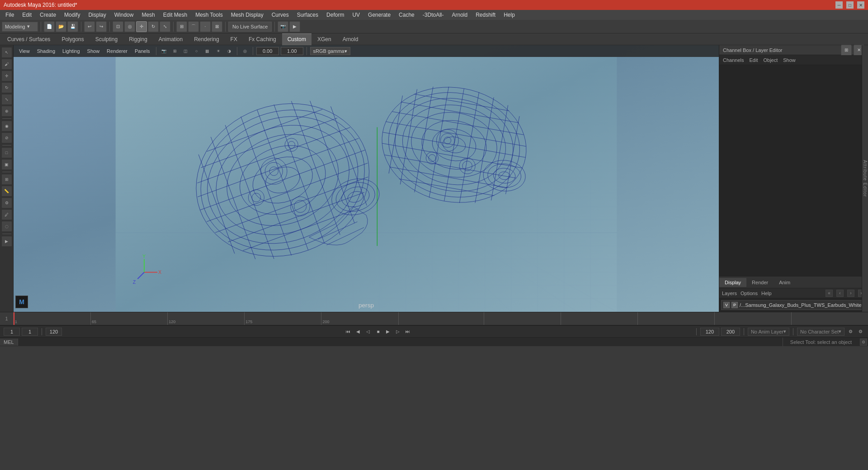 This screenshot has width=868, height=470. Describe the element at coordinates (49, 27) in the screenshot. I see `new-file-button: 📄` at that location.